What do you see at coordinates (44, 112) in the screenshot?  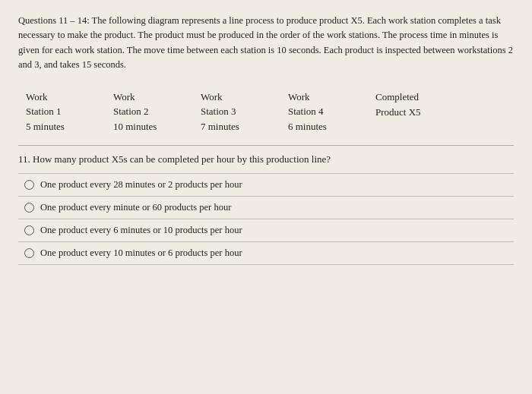 I see `station-1-name: Station 1` at bounding box center [44, 112].